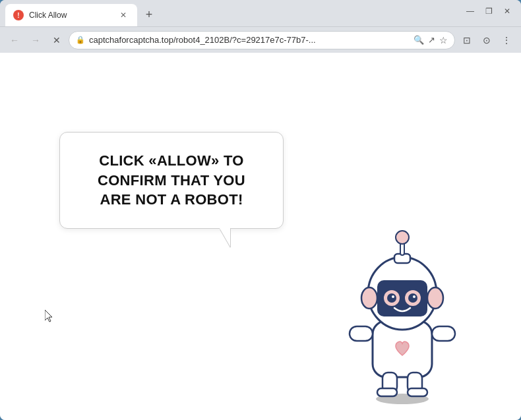 The height and width of the screenshot is (420, 521). Describe the element at coordinates (443, 40) in the screenshot. I see `bookmark-icon: ☆` at that location.